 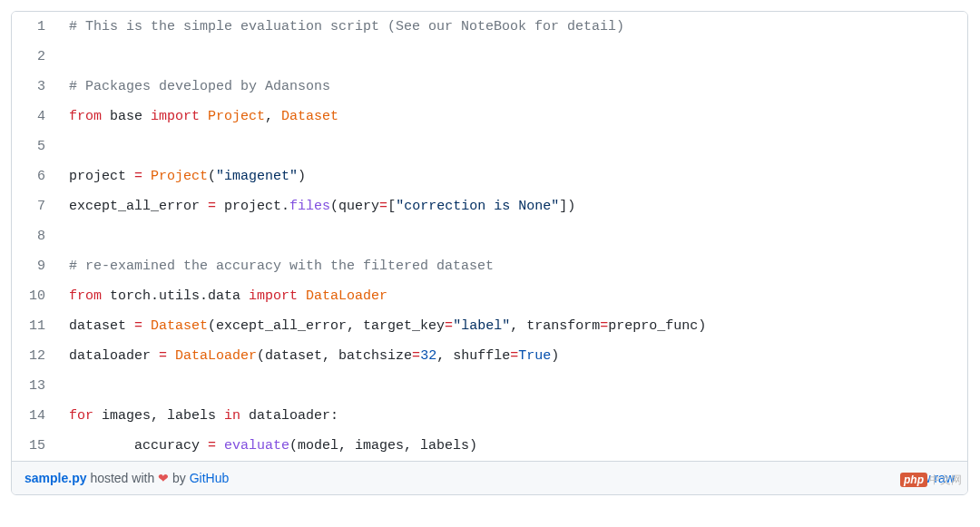 What do you see at coordinates (490, 296) in the screenshot?
I see `code-line: 10from torch.utils.data import DataLoade…` at bounding box center [490, 296].